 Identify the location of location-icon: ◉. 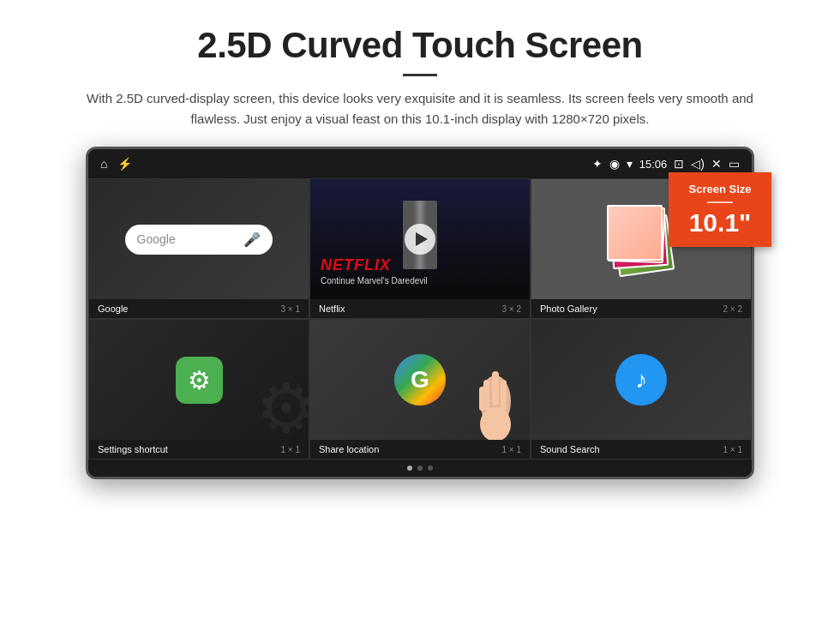
(615, 164).